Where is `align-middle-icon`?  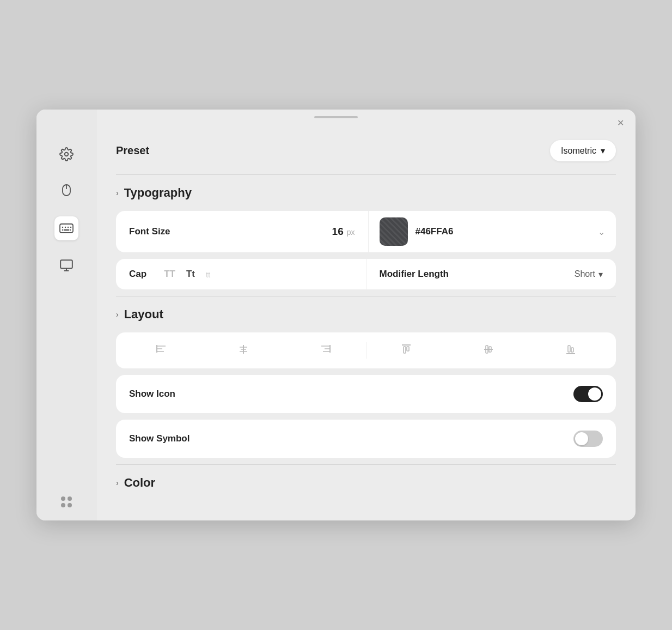 align-middle-icon is located at coordinates (488, 351).